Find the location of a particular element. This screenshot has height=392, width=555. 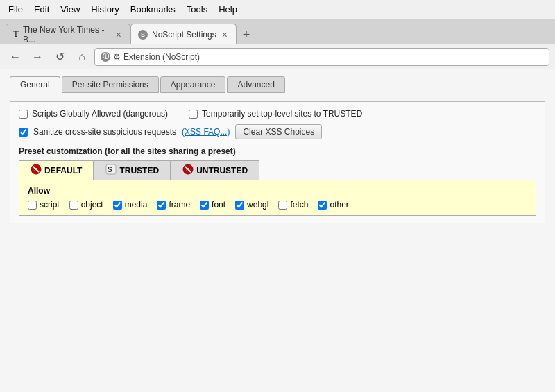

forward-button: → is located at coordinates (37, 57).